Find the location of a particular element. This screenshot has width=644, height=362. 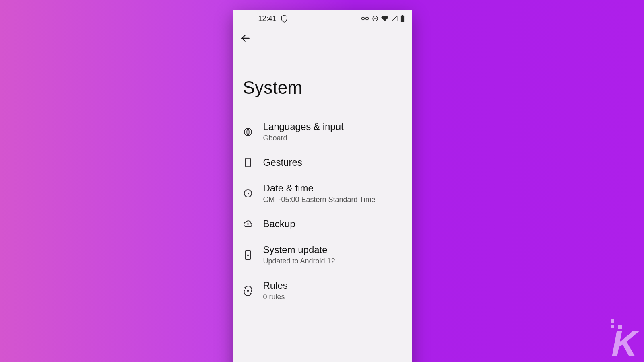

watermark: K is located at coordinates (624, 339).